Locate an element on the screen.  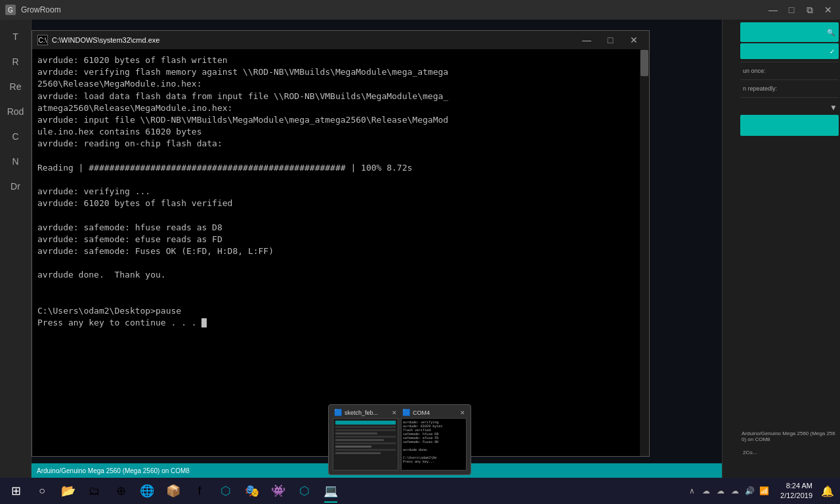
sidebar-icon-4: Rod is located at coordinates (16, 112).